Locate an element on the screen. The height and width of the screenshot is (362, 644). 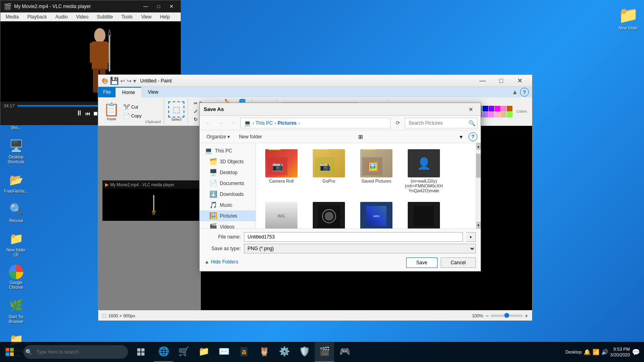
ribbon-collapse-btn: ▲ is located at coordinates (515, 92).